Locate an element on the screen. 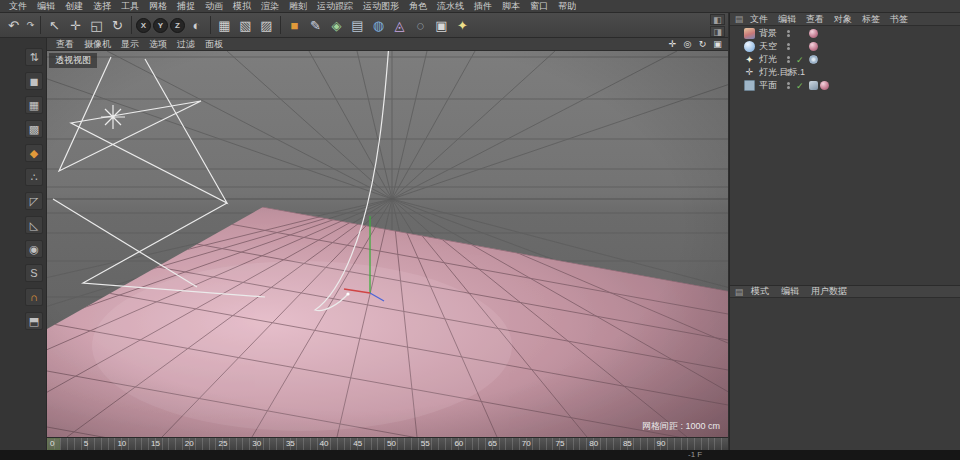 This screenshot has height=460, width=960. object-manager-panel-icon: ▤ is located at coordinates (739, 19).